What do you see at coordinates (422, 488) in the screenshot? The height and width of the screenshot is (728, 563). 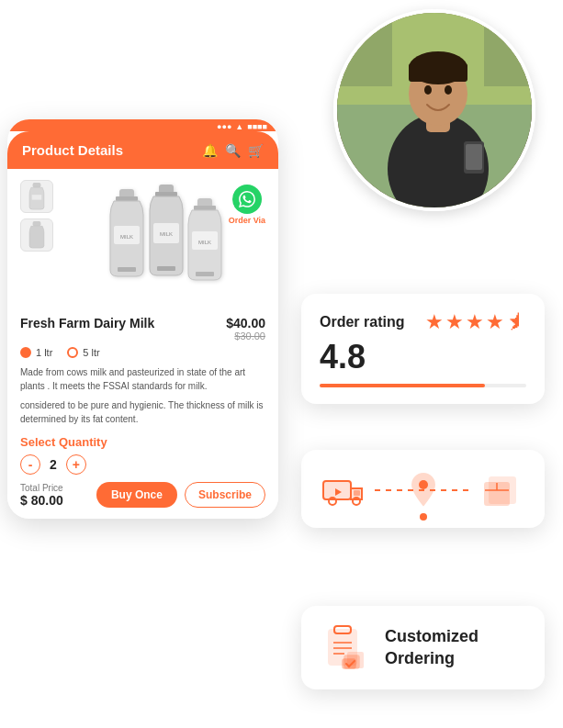 I see `pin-icon` at bounding box center [422, 488].